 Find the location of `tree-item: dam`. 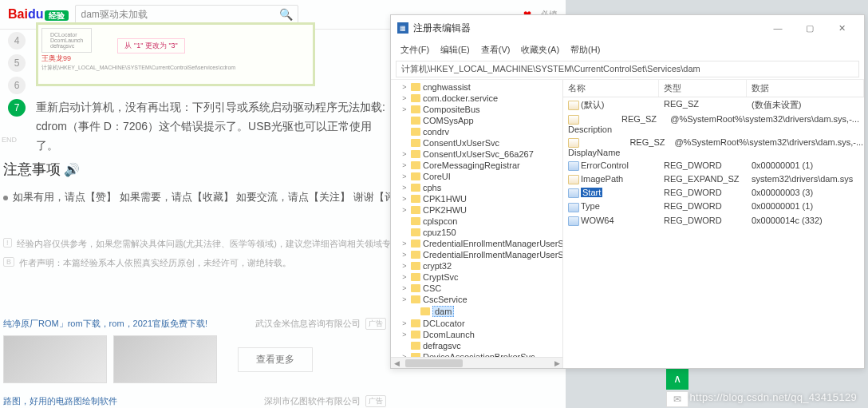

tree-item: dam is located at coordinates (477, 311).